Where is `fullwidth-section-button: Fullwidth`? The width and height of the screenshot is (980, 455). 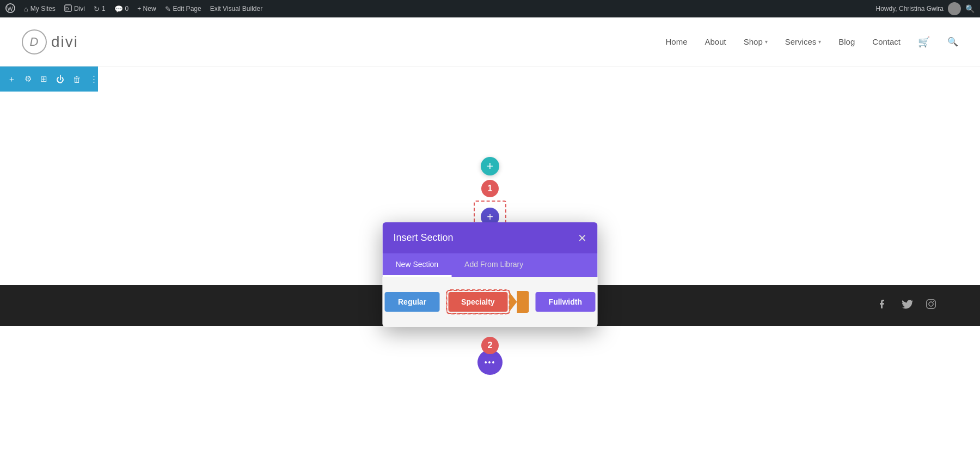
fullwidth-section-button: Fullwidth is located at coordinates (565, 302).